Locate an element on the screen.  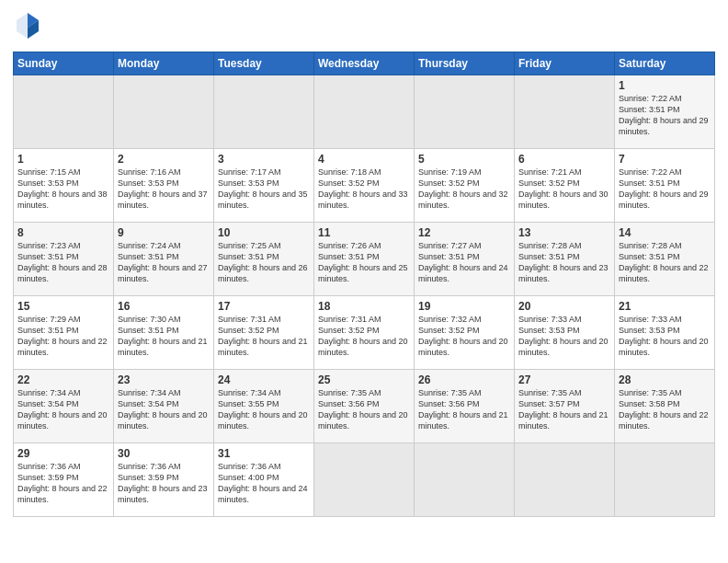
day-info: Sunrise: 7:25 AMSunset: 3:51 PMDaylight:… is located at coordinates (264, 263).